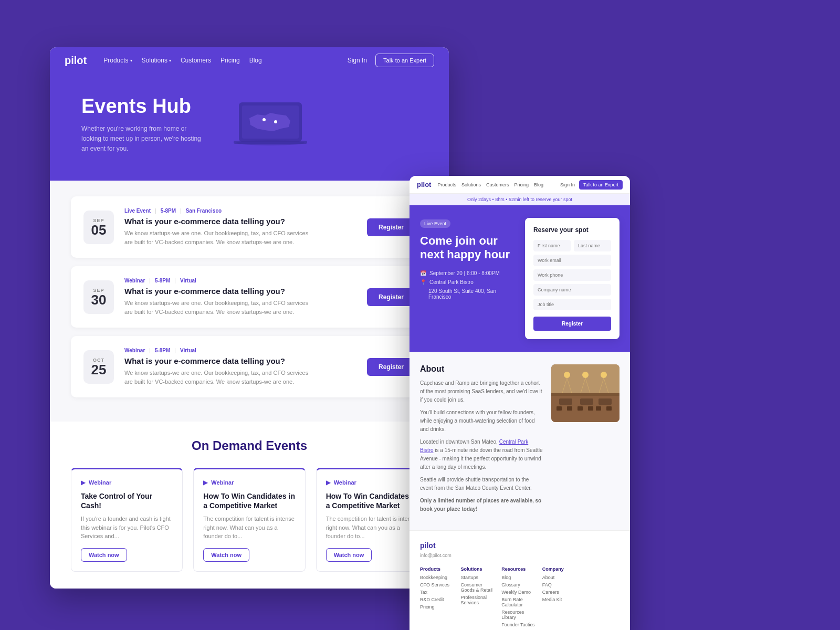 The image size is (840, 630). What do you see at coordinates (249, 227) in the screenshot?
I see `event-card-1: SEP 05 Live Event | 5-8PM | San Francisc…` at bounding box center [249, 227].